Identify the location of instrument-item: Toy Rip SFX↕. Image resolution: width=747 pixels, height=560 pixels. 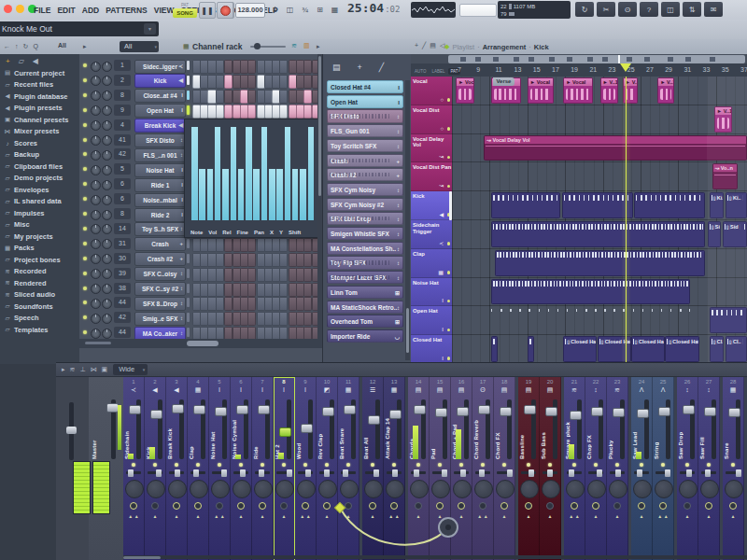
(365, 262).